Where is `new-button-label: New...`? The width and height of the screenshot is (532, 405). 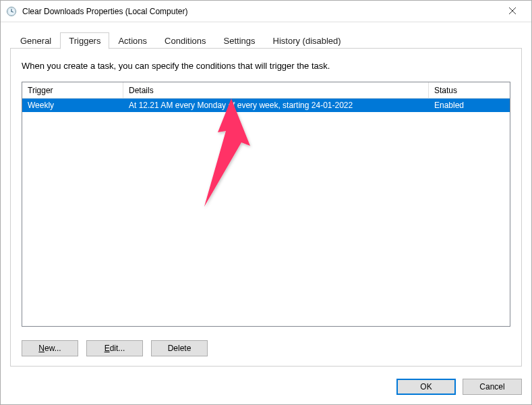 new-button-label: New... is located at coordinates (50, 348).